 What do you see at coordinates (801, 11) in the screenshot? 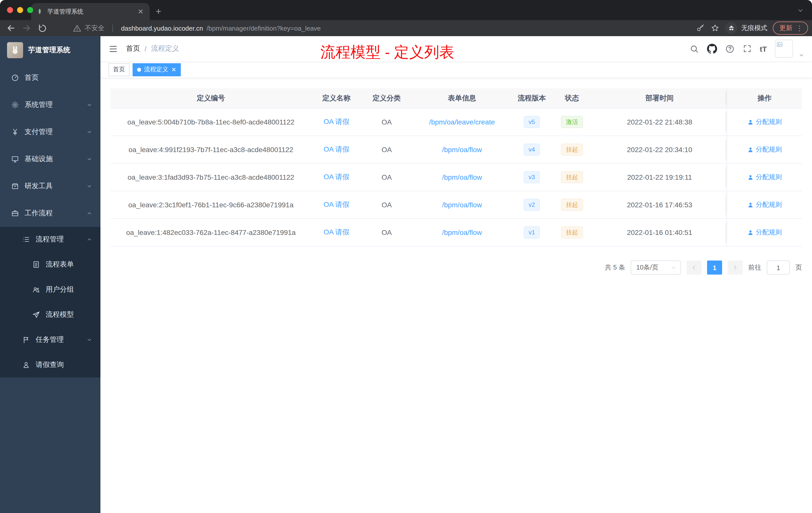
I see `tab-search-chevron-icon` at bounding box center [801, 11].